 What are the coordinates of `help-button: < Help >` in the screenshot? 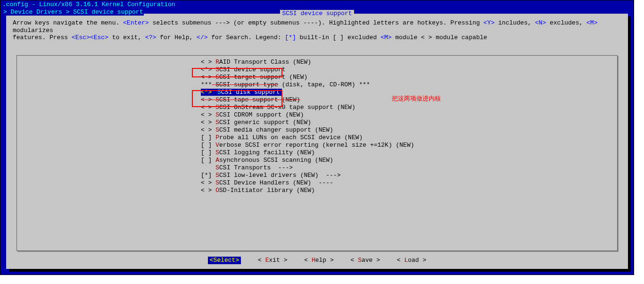 It's located at (319, 260).